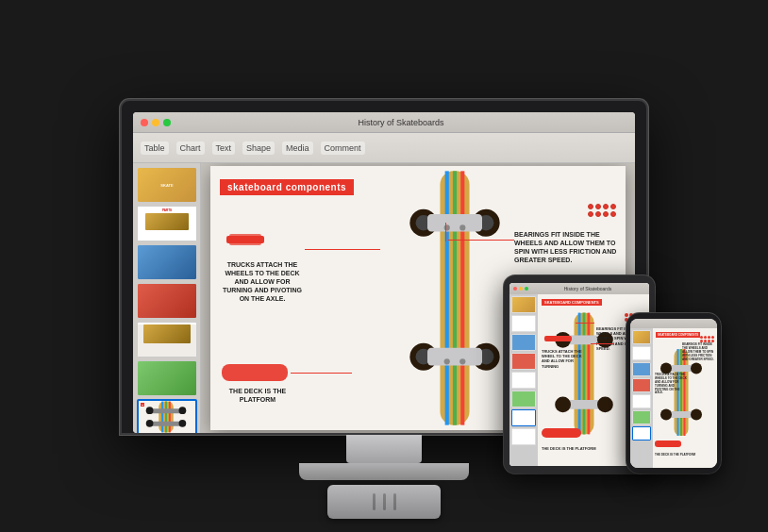 The height and width of the screenshot is (532, 768). Describe the element at coordinates (674, 393) in the screenshot. I see `iphone-content: SKATEBOARD COMPONENTS` at that location.